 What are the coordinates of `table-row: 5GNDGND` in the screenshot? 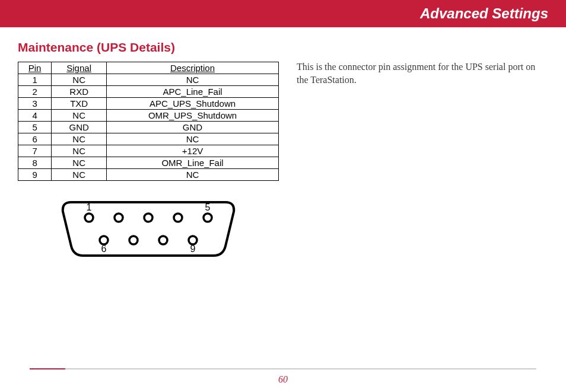 It's located at (148, 128).